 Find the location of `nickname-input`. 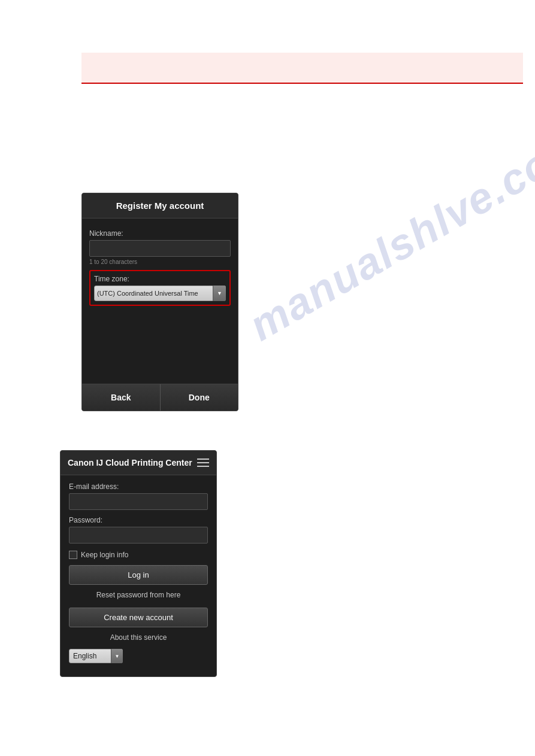

nickname-input is located at coordinates (160, 248).